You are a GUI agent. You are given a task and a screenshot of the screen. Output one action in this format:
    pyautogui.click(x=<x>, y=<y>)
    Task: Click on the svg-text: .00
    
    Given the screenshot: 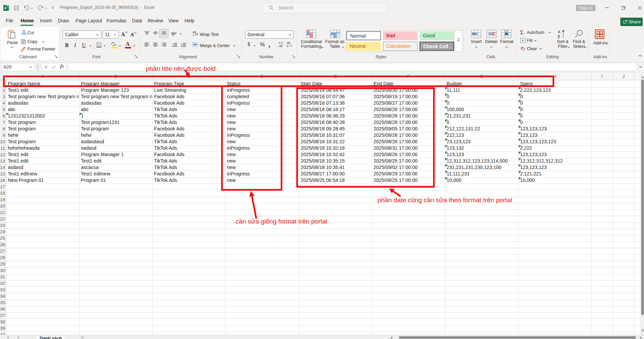 What is the action you would take?
    pyautogui.click(x=280, y=46)
    